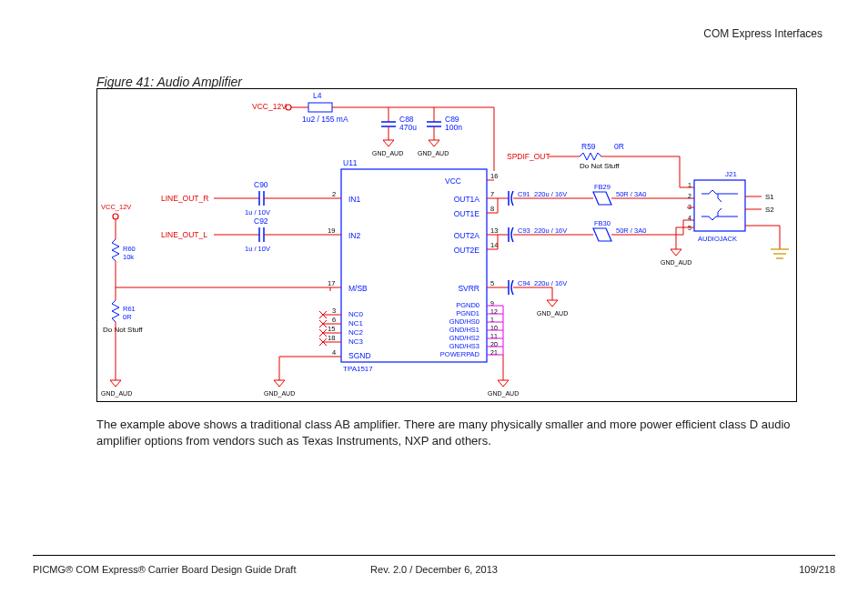  Describe the element at coordinates (116, 384) in the screenshot. I see `gnd-left-icon` at that location.